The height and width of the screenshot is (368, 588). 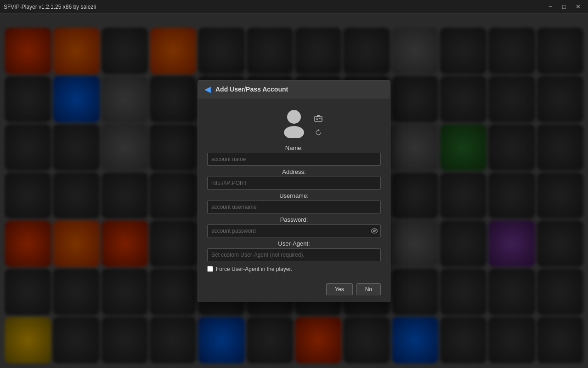 What do you see at coordinates (318, 132) in the screenshot?
I see `refresh-avatar-button` at bounding box center [318, 132].